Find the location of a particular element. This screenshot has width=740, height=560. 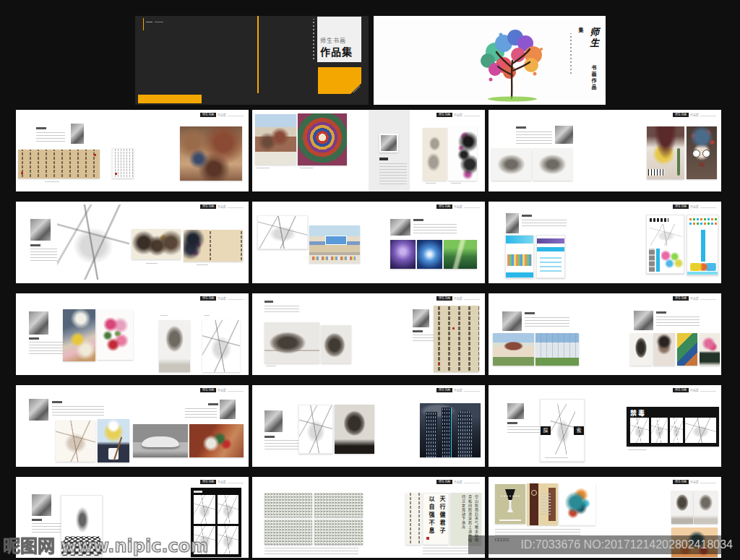

spread-1-1: 师生书画作品集 is located at coordinates (132, 150).